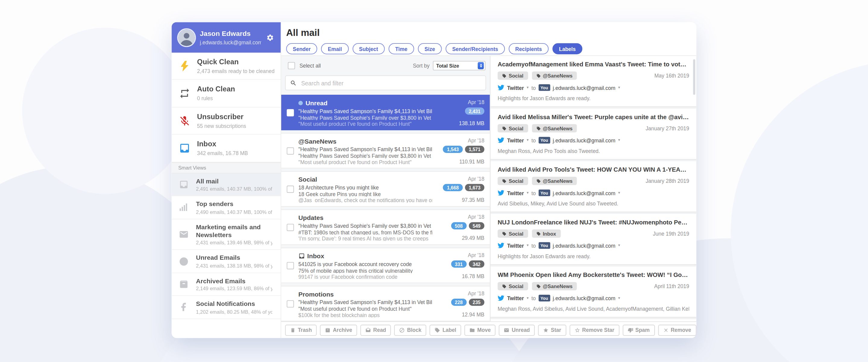 The image size is (868, 362). What do you see at coordinates (226, 235) in the screenshot?
I see `sidebar-item-marketing: Marketing emails and Newsletters 2,431 e…` at bounding box center [226, 235].